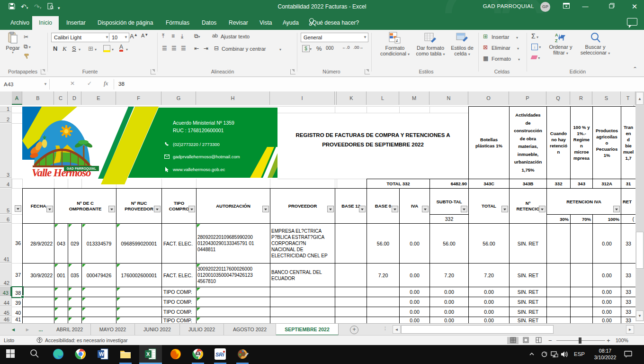 The width and height of the screenshot is (644, 364). Describe the element at coordinates (528, 206) in the screenshot. I see `cell-P-r5: NºRETENCIO` at that location.